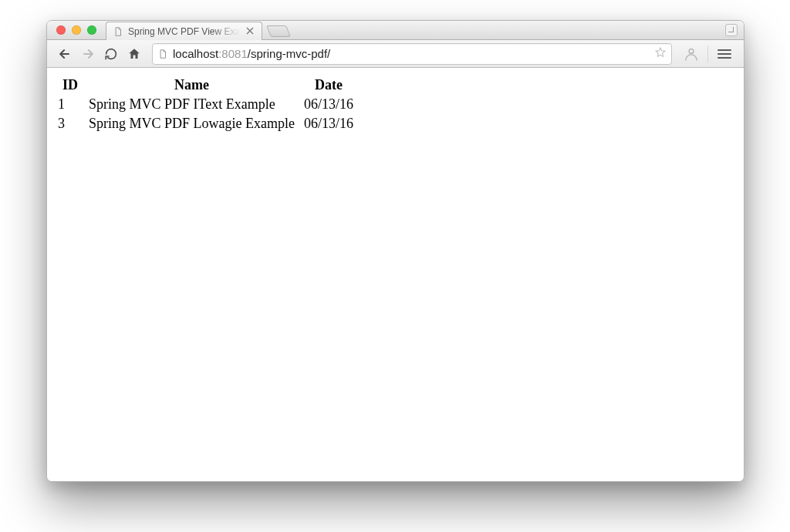  Describe the element at coordinates (207, 123) in the screenshot. I see `table-row: 3 Spring MVC PDF Lowagie Example 06/13/1…` at that location.